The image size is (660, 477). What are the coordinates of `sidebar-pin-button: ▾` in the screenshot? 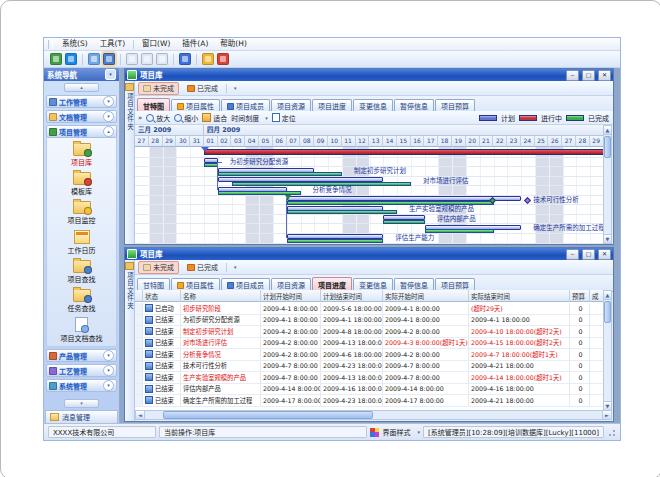 It's located at (110, 74).